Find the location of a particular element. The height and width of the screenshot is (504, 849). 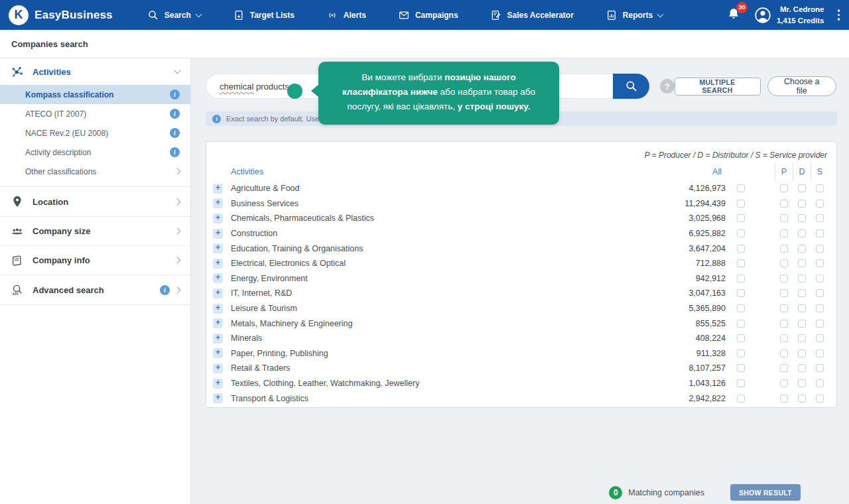

nav-item-sales-accelerator: Sales Accelerator is located at coordinates (532, 15).